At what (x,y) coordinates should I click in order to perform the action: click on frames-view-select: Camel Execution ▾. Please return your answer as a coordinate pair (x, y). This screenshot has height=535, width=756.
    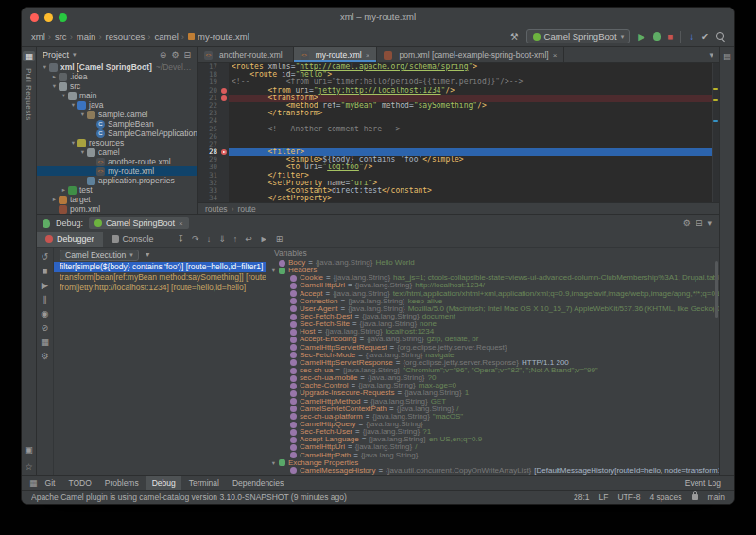
    Looking at the image, I should click on (99, 255).